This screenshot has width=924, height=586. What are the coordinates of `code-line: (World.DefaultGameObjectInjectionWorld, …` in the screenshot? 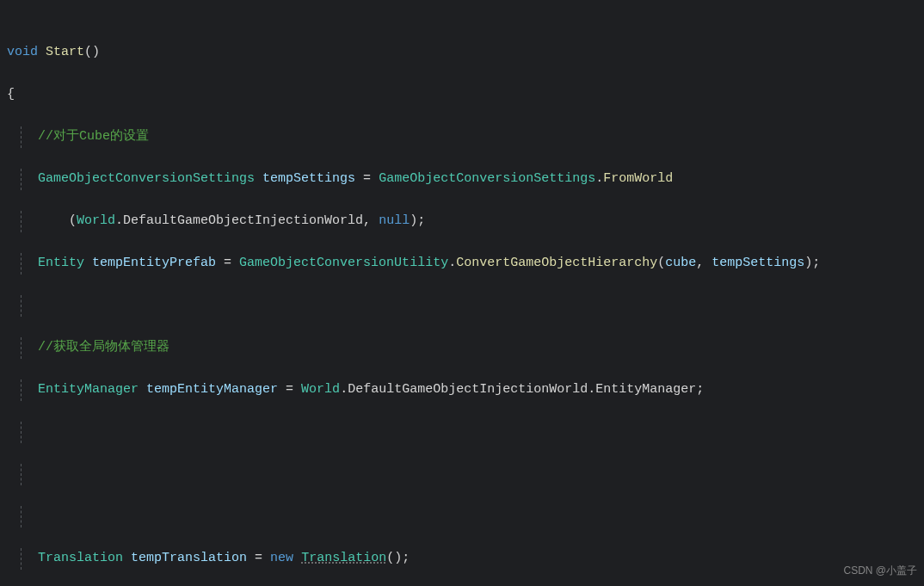 It's located at (465, 222).